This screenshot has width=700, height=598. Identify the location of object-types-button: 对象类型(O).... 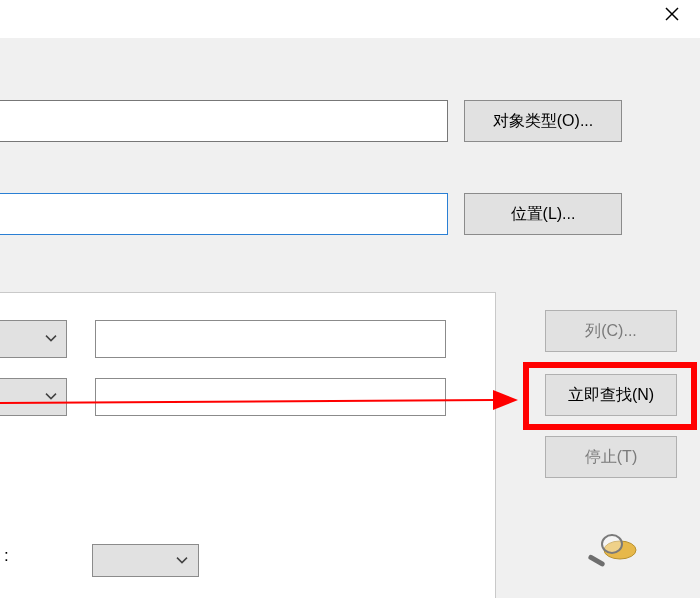
(543, 121).